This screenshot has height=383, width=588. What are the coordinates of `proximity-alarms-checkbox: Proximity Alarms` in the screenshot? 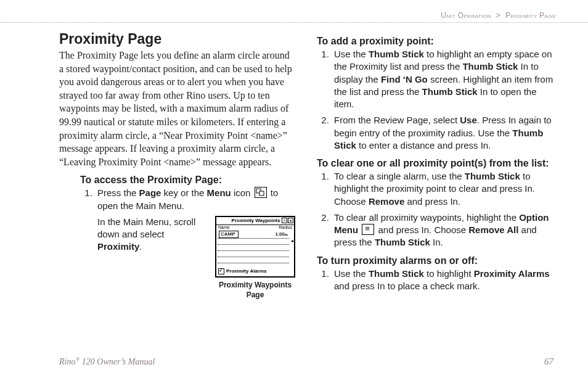 It's located at (243, 271).